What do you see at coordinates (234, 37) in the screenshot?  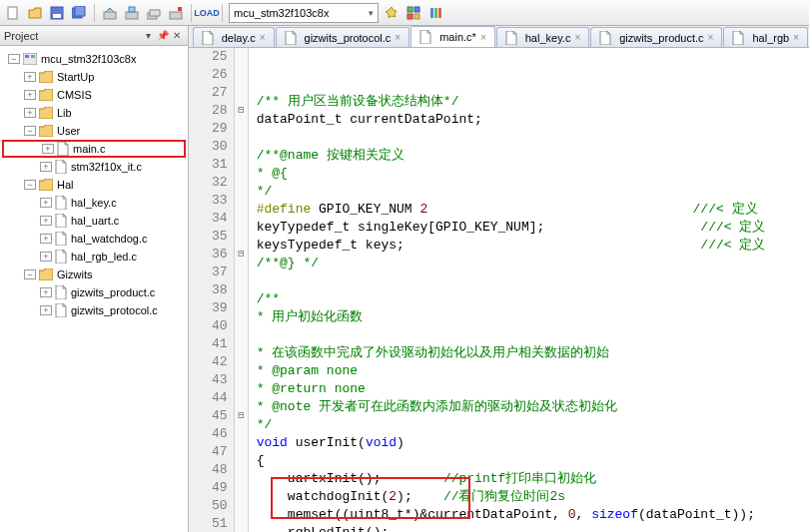 I see `tab-delay-c: delay.c×` at bounding box center [234, 37].